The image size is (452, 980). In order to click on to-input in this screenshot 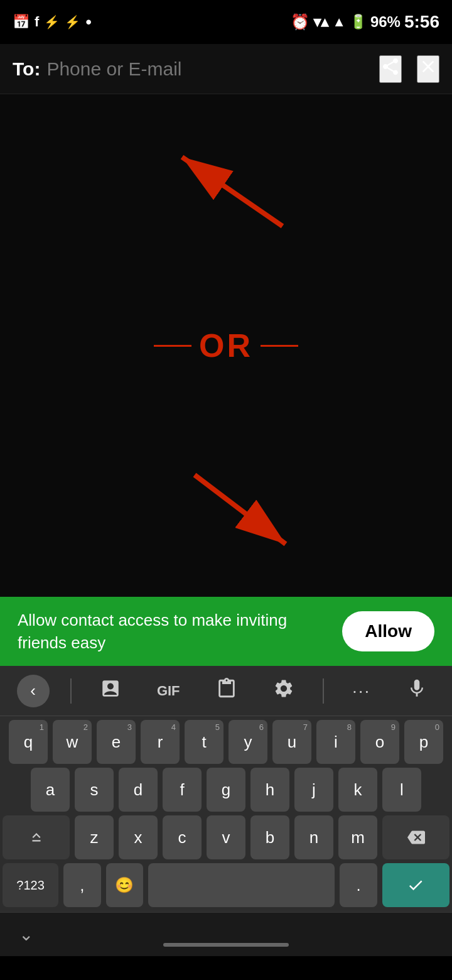, I will do `click(213, 69)`.